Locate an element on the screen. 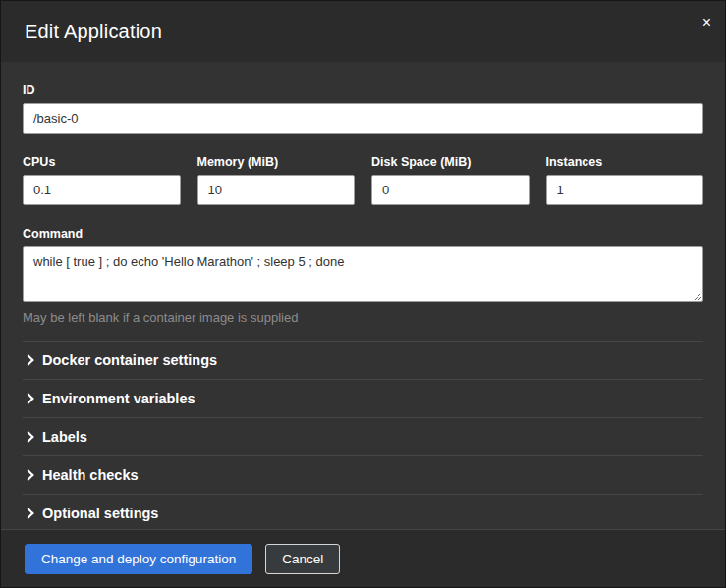 The width and height of the screenshot is (726, 588). resources-row: CPUs Memory (MiB) Disk Space (MiB) Insta… is located at coordinates (363, 181).